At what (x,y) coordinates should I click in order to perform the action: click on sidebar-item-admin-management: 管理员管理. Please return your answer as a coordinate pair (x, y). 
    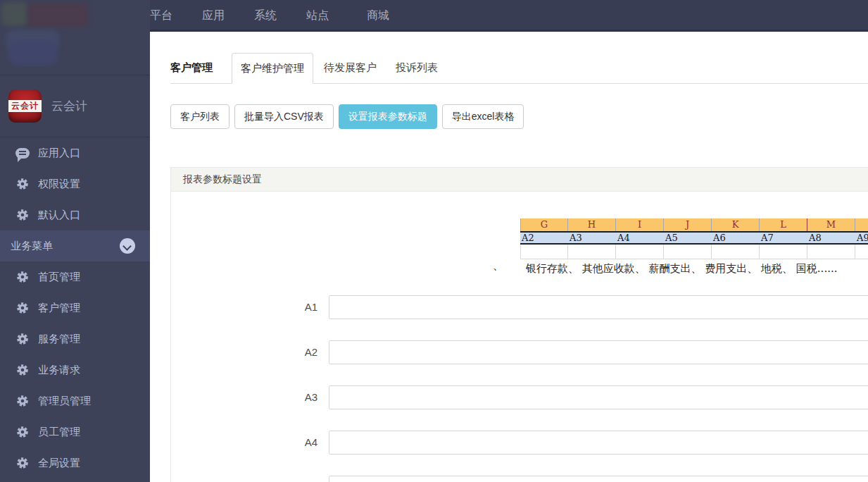
    Looking at the image, I should click on (75, 401).